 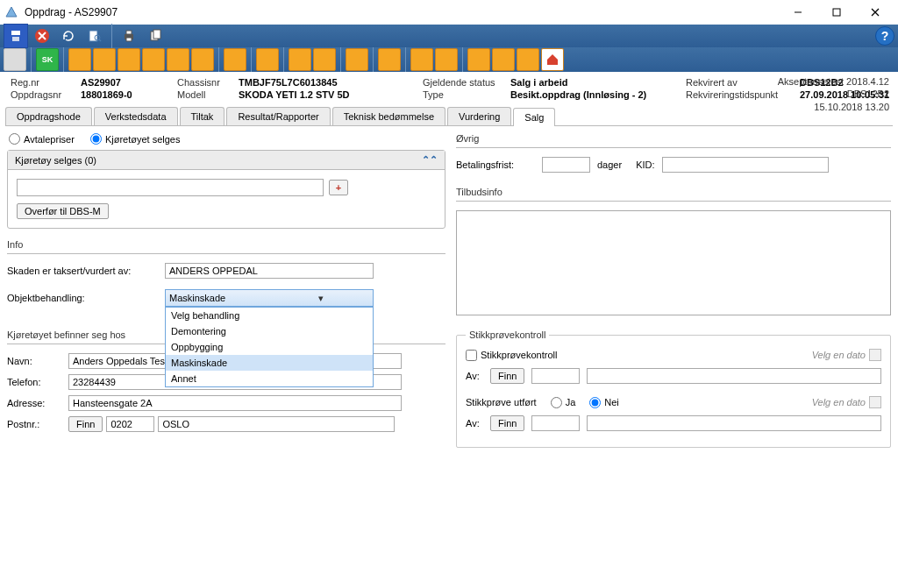 What do you see at coordinates (130, 424) in the screenshot?
I see `postnr-input` at bounding box center [130, 424].